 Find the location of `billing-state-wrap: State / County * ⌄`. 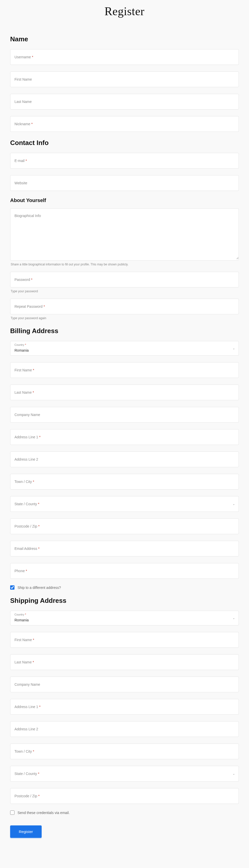

billing-state-wrap: State / County * ⌄ is located at coordinates (124, 504).